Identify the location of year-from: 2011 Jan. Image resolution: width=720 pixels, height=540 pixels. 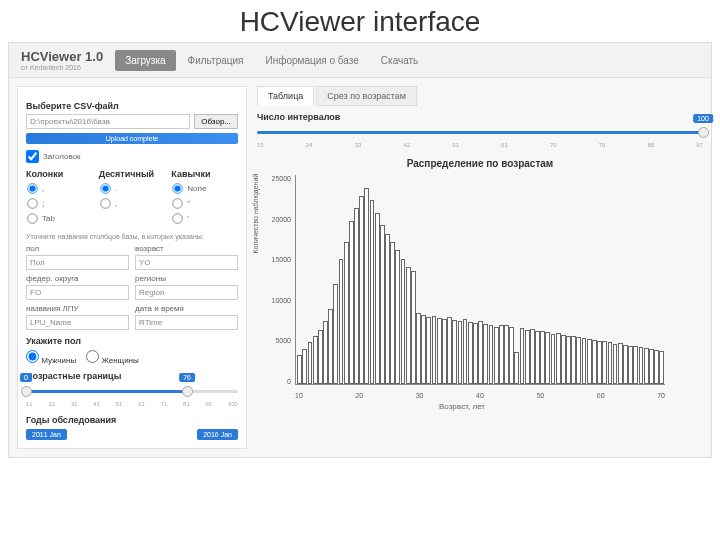
(46, 434).